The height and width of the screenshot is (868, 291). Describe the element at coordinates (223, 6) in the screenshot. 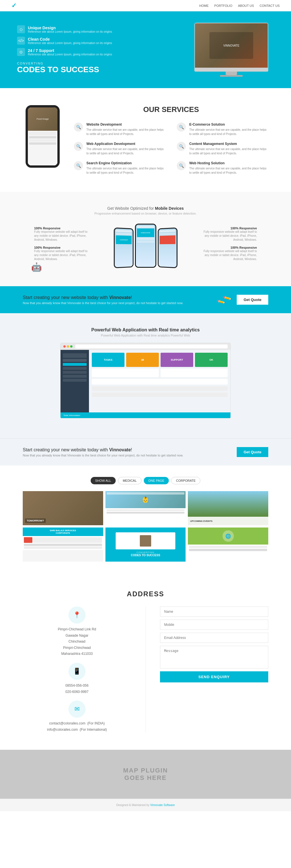

I see `nav-portfolio: PORTFOLIO` at that location.